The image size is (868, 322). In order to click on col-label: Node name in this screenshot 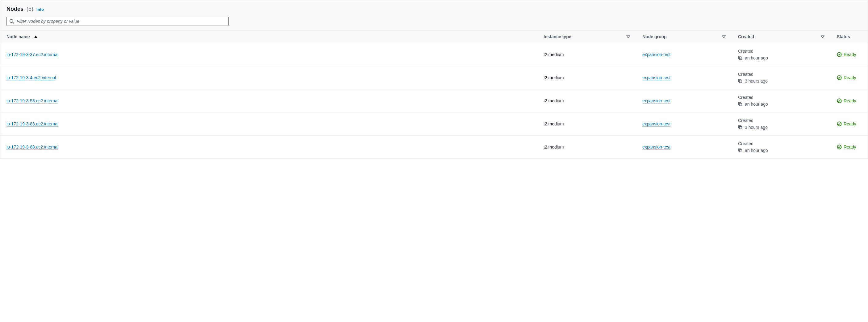, I will do `click(18, 37)`.